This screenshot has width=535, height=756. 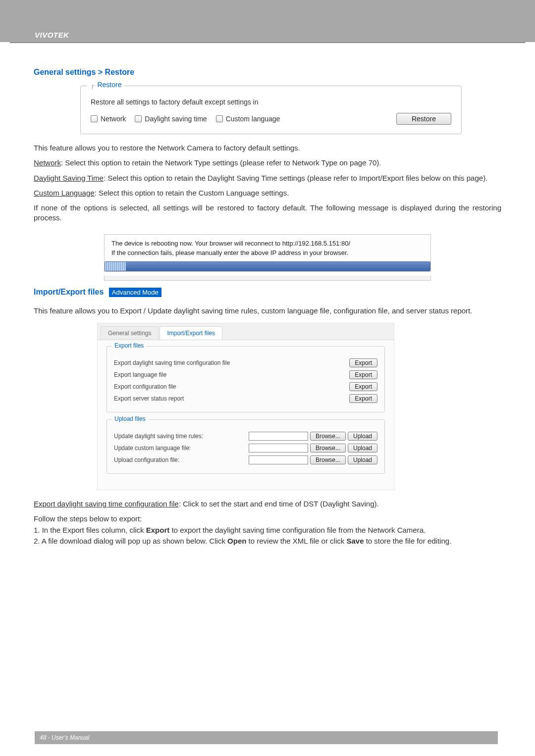 What do you see at coordinates (108, 119) in the screenshot?
I see `checkbox-network: Network` at bounding box center [108, 119].